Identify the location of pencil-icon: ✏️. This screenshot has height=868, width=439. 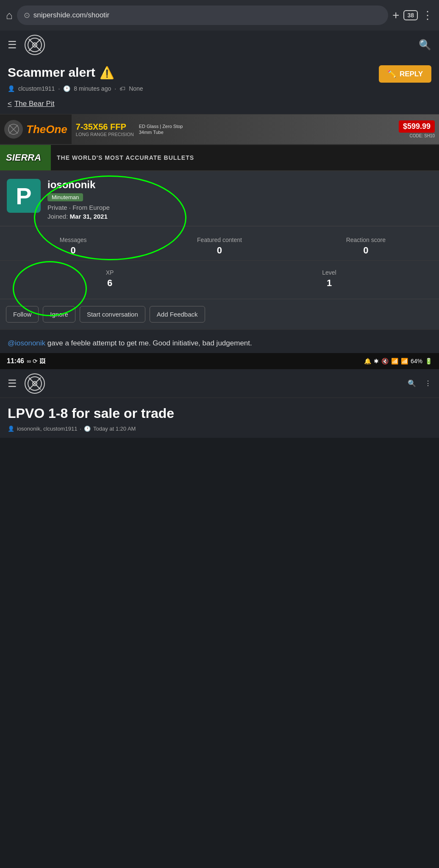
(392, 74).